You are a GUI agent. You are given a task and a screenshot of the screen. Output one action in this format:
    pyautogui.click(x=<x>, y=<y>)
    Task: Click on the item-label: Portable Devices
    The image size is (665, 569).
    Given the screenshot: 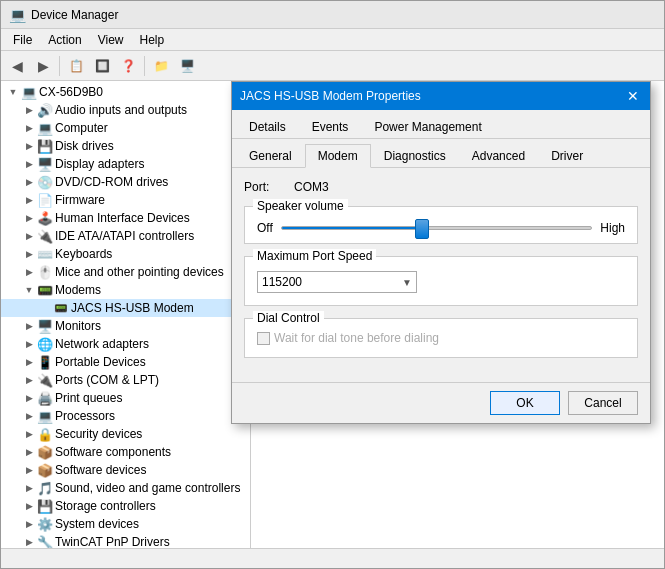 What is the action you would take?
    pyautogui.click(x=100, y=362)
    